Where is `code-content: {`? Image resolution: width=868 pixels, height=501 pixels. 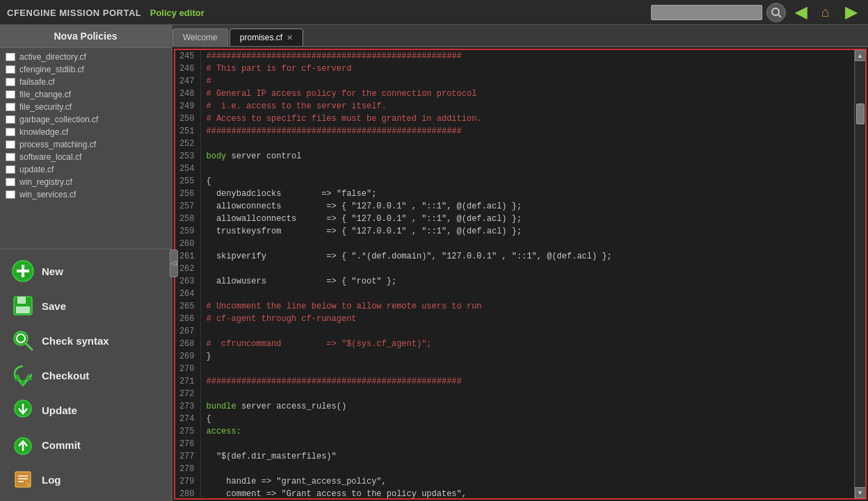
code-content: { is located at coordinates (527, 419).